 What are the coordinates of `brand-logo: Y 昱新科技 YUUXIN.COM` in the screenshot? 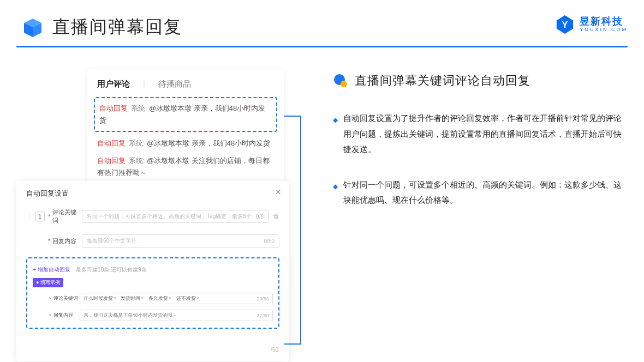 It's located at (591, 25).